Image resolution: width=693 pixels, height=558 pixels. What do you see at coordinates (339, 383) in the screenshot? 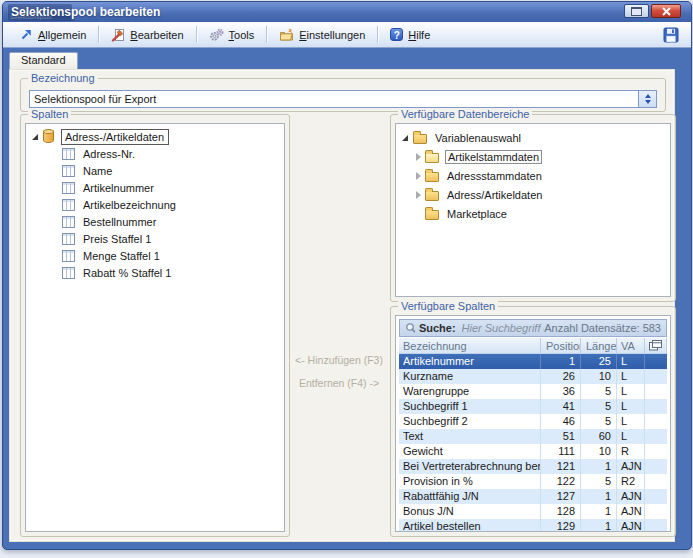
I see `remove-button: Entfernen (F4) ->` at bounding box center [339, 383].